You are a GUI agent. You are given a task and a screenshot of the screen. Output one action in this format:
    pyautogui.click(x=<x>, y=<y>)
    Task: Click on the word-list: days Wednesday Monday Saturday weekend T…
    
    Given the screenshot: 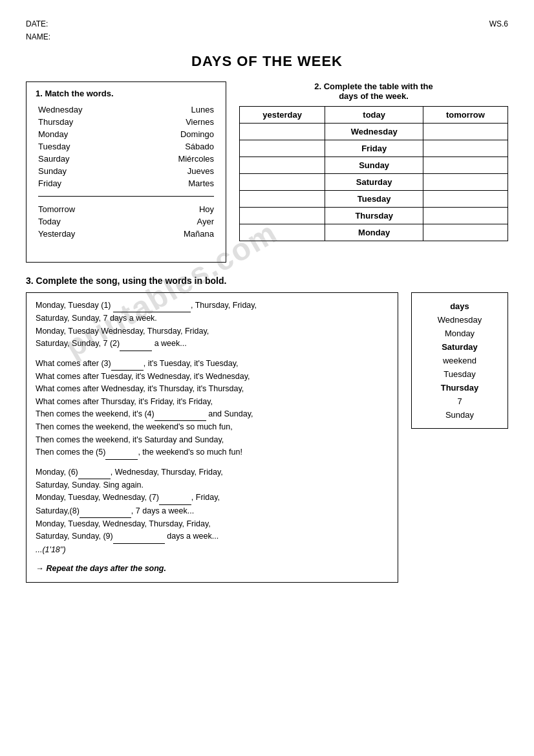 What is the action you would take?
    pyautogui.click(x=460, y=361)
    